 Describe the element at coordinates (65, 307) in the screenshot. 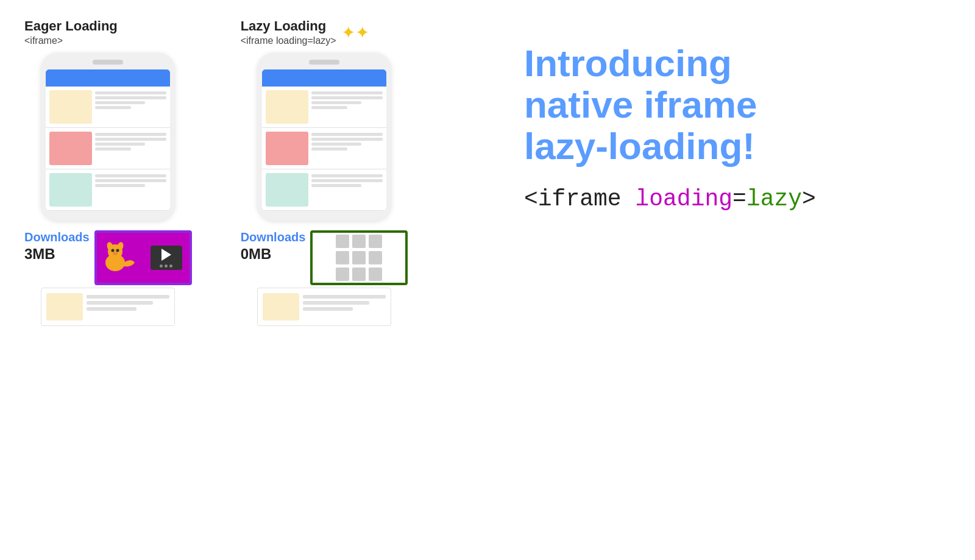

I see `eager-below-card-thumb` at that location.